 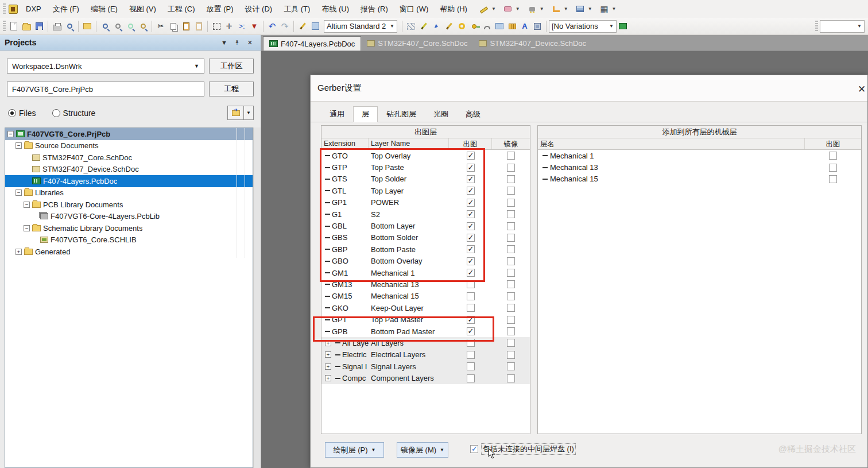 I want to click on radio-structure: Structure, so click(x=74, y=113).